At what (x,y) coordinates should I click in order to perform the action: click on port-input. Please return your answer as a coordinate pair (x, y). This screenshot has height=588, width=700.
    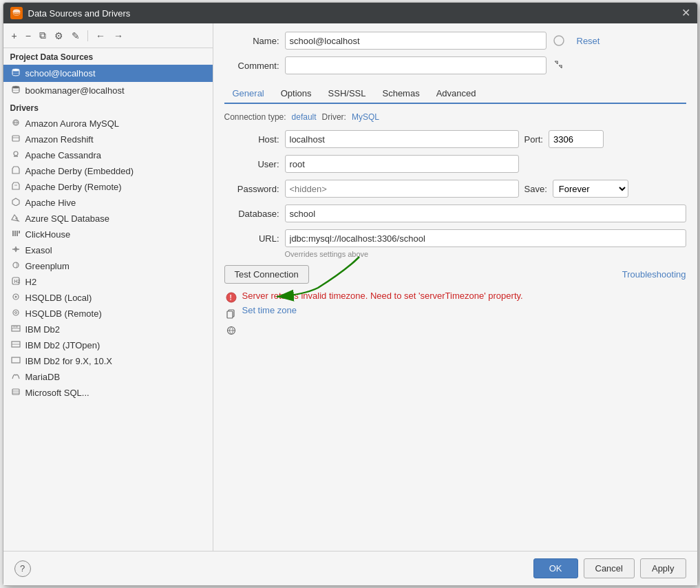
    Looking at the image, I should click on (576, 139).